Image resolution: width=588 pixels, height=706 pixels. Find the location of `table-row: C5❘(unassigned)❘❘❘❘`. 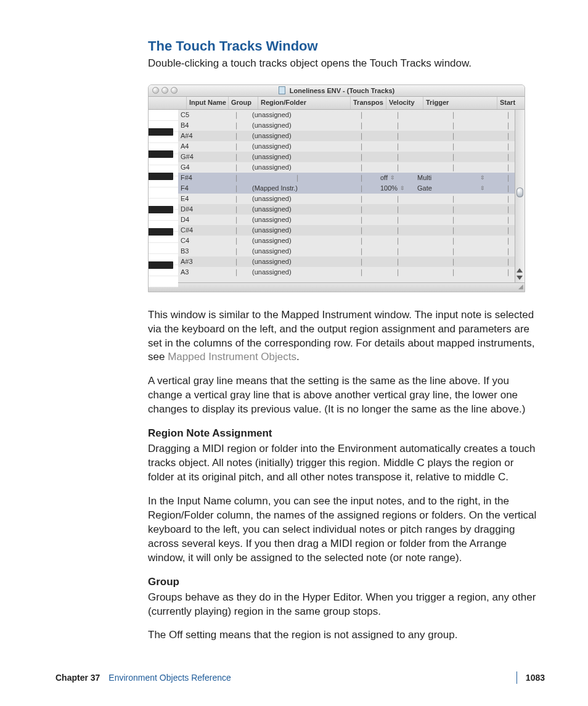

table-row: C5❘(unassigned)❘❘❘❘ is located at coordinates (351, 115).